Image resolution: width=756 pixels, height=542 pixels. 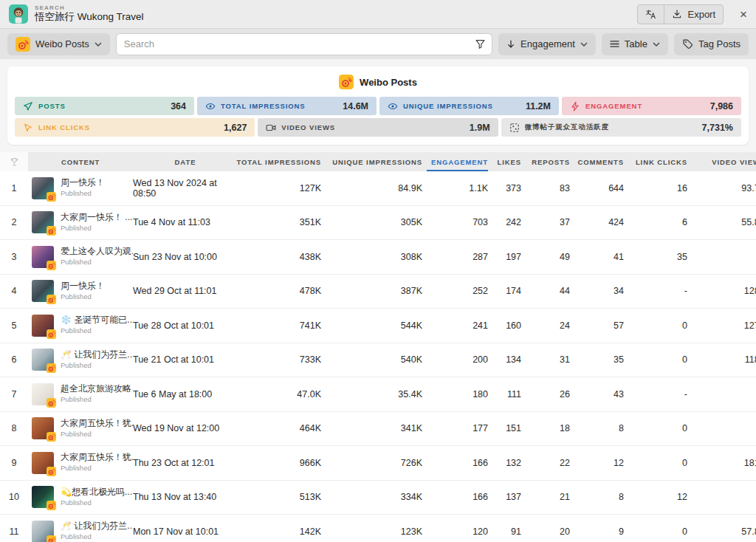 What do you see at coordinates (448, 106) in the screenshot?
I see `metric-label: UNIQUE IMPRESSIONS` at bounding box center [448, 106].